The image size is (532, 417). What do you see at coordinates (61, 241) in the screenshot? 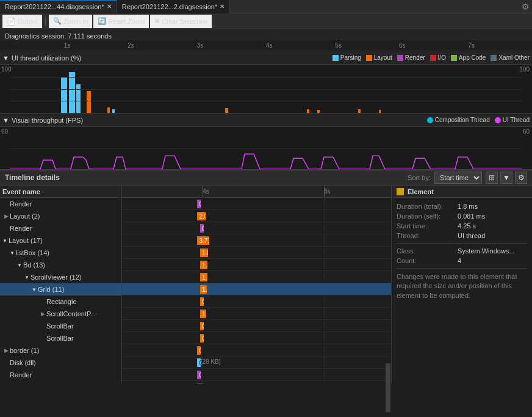
I see `event-row-layout17: ▼ Layout (17)` at bounding box center [61, 241].